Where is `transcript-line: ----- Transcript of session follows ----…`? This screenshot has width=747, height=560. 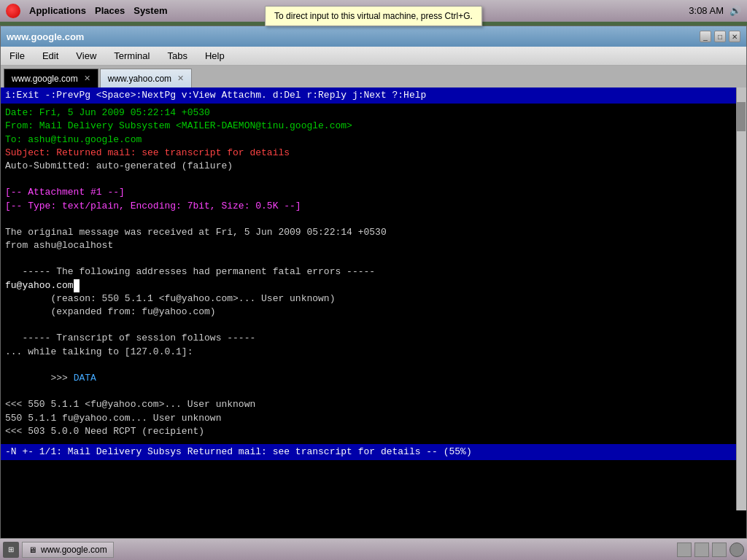 transcript-line: ----- Transcript of session follows ----… is located at coordinates (368, 338).